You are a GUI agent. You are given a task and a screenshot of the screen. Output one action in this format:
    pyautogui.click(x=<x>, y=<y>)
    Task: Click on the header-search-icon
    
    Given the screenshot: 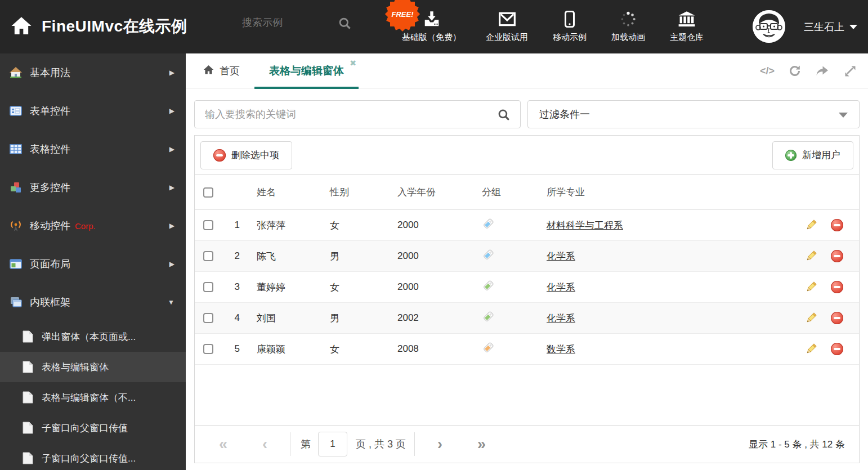 What is the action you would take?
    pyautogui.click(x=345, y=25)
    